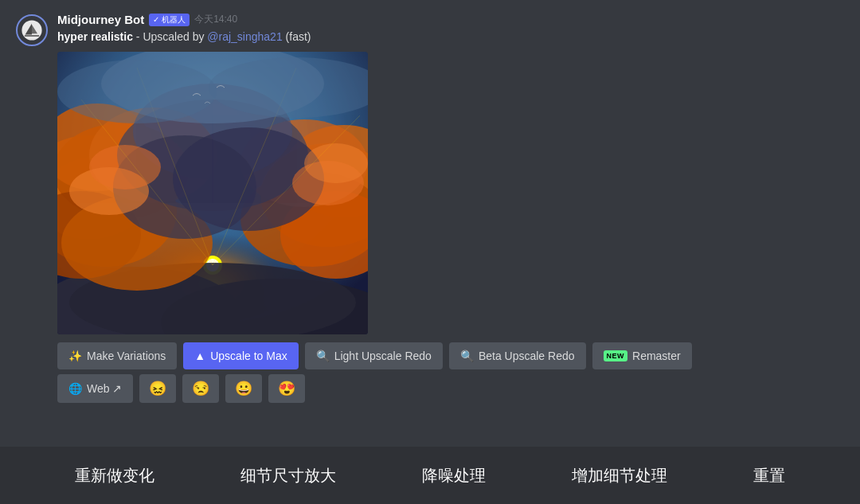 The image size is (860, 504). What do you see at coordinates (620, 476) in the screenshot?
I see `add-detail-button: 增加细节处理` at bounding box center [620, 476].